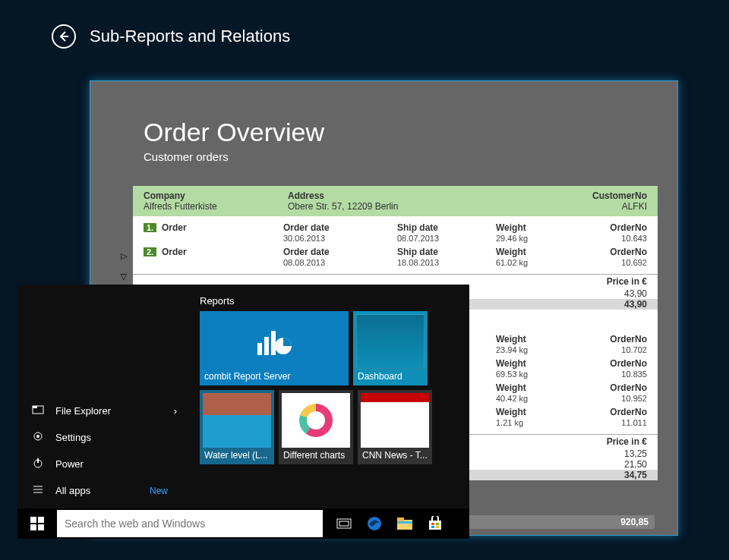 The width and height of the screenshot is (729, 560). I want to click on weight-value: 40.42 kg, so click(512, 398).